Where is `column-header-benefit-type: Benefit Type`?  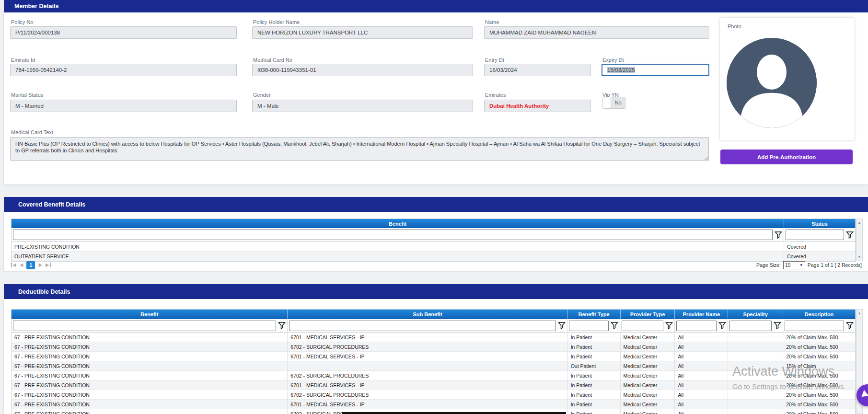 column-header-benefit-type: Benefit Type is located at coordinates (594, 314).